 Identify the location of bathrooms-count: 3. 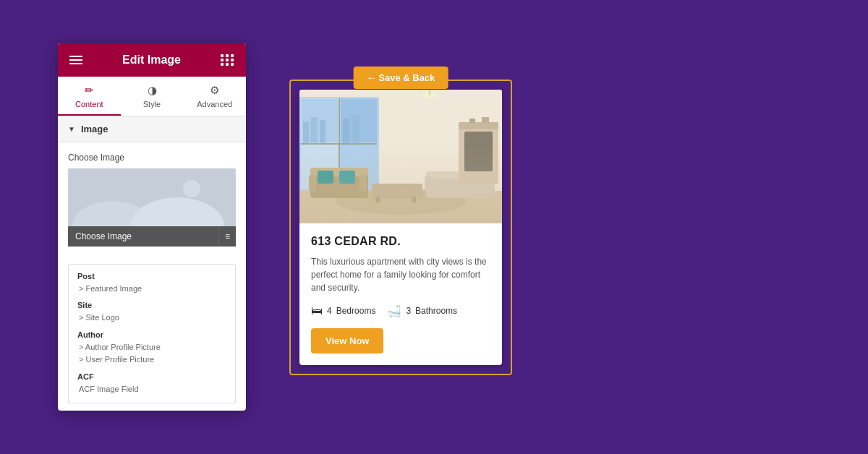
(408, 311).